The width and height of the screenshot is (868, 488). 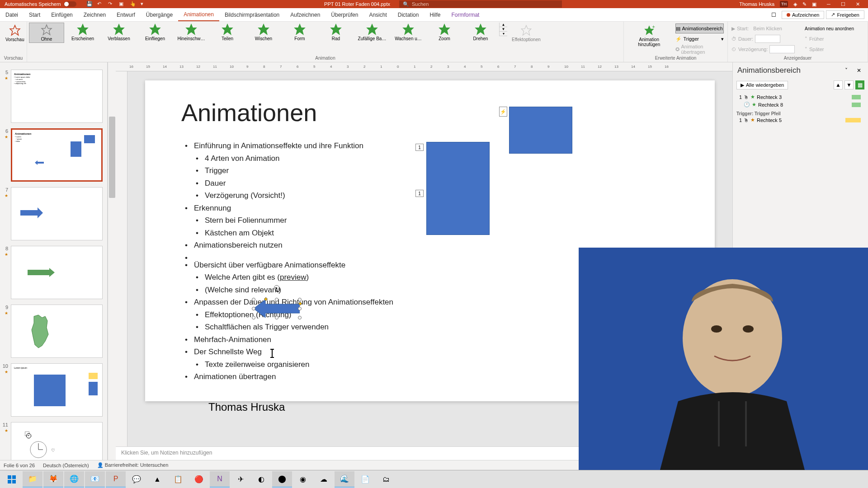 What do you see at coordinates (61, 14) in the screenshot?
I see `menu-einfuegen: Einfügen` at bounding box center [61, 14].